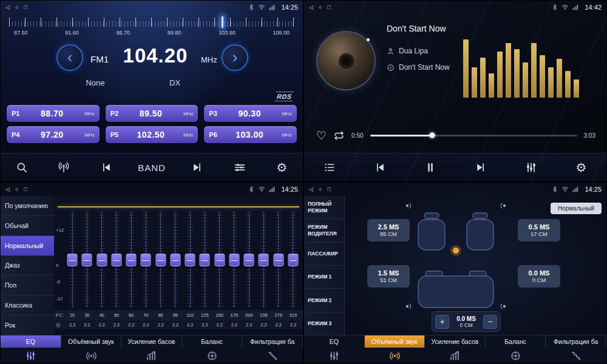 The height and width of the screenshot is (364, 607). What do you see at coordinates (442, 322) in the screenshot?
I see `increase-delay-button: +` at bounding box center [442, 322].